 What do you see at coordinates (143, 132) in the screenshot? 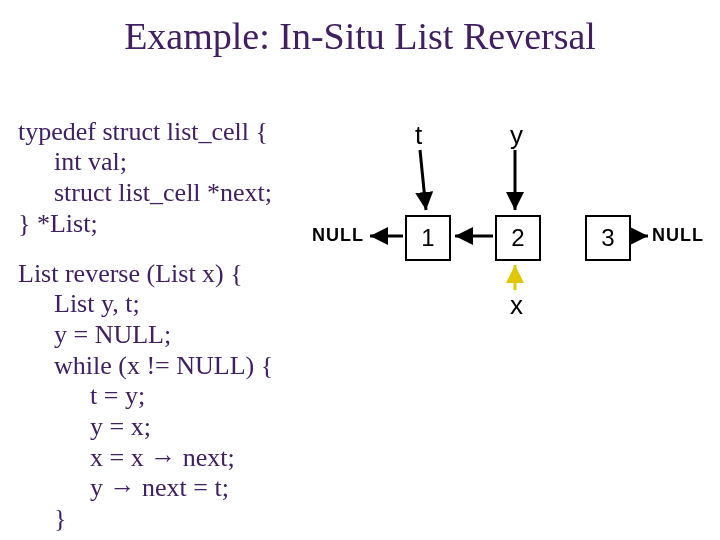
I see `code-line: typedef struct list_cell {` at bounding box center [143, 132].